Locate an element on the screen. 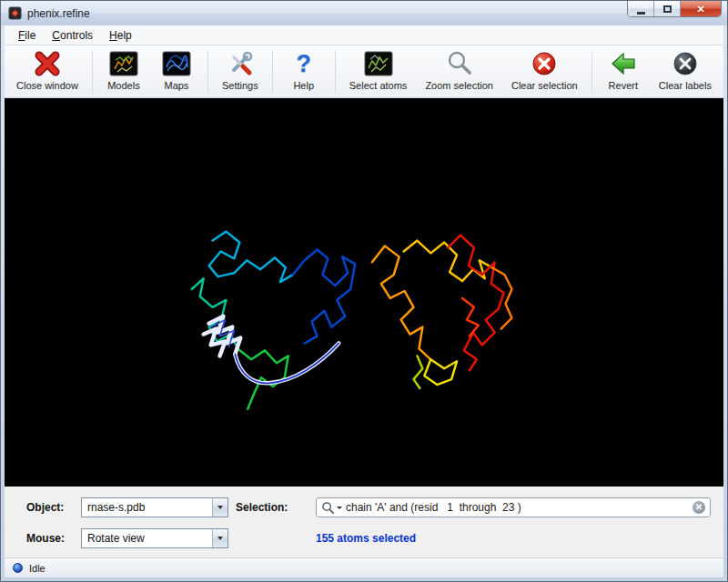 This screenshot has height=582, width=728. revert-button: Revert is located at coordinates (623, 70).